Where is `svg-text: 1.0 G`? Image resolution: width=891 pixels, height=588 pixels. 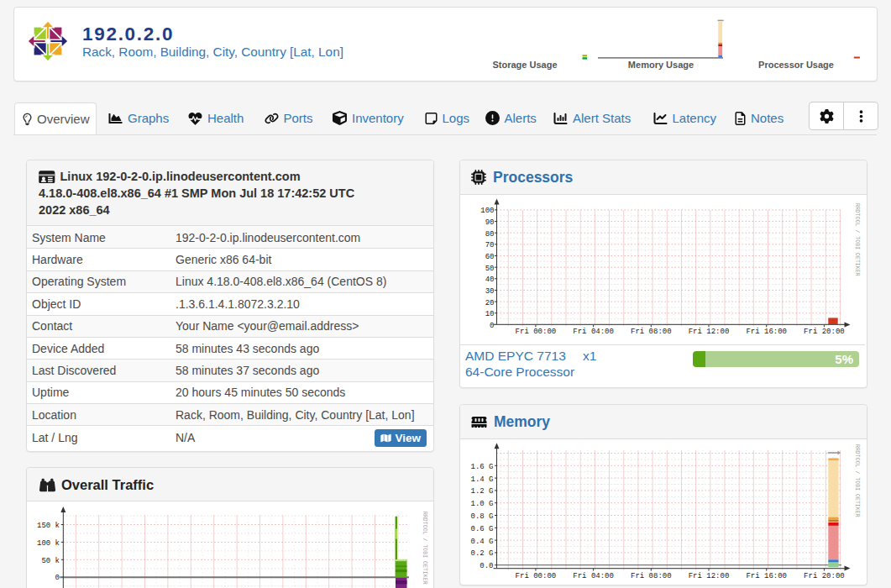 svg-text: 1.0 G is located at coordinates (482, 504).